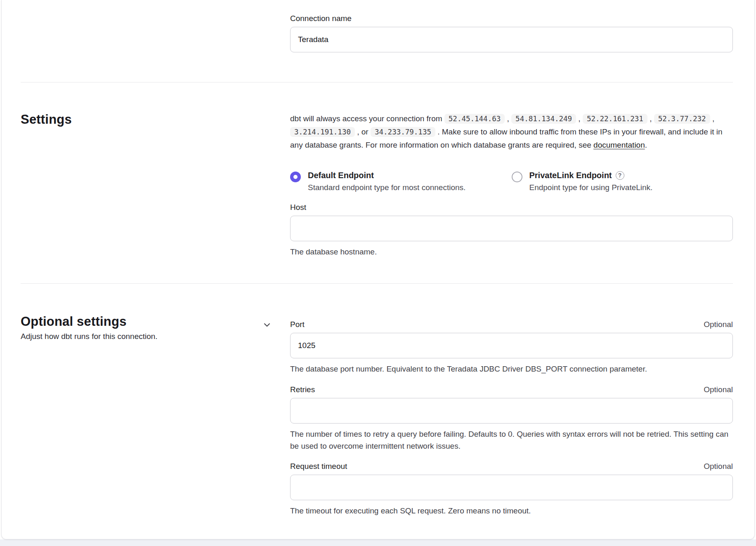  Describe the element at coordinates (544, 119) in the screenshot. I see `ip-chip: 54.81.134.249` at that location.